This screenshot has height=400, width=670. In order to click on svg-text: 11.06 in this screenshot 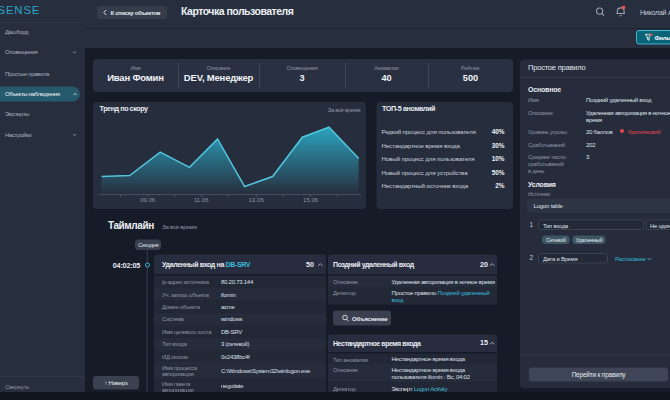, I will do `click(202, 200)`.